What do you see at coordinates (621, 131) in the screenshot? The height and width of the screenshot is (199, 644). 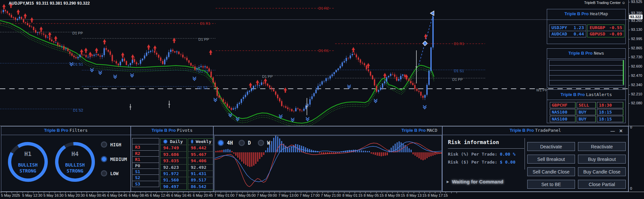 I see `close-icon: ✕` at bounding box center [621, 131].